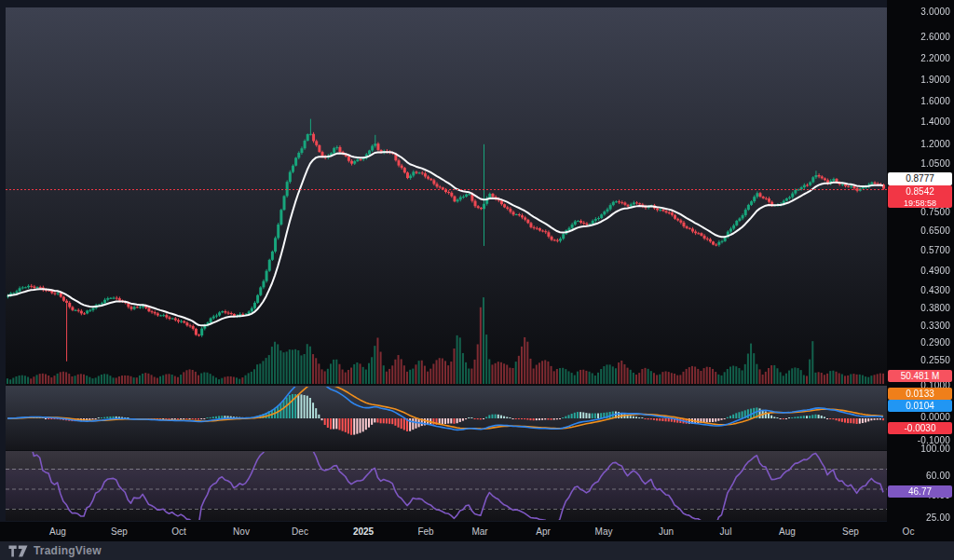 The width and height of the screenshot is (954, 560). I want to click on last-price-badge: 0.8542 19:58:58, so click(920, 197).